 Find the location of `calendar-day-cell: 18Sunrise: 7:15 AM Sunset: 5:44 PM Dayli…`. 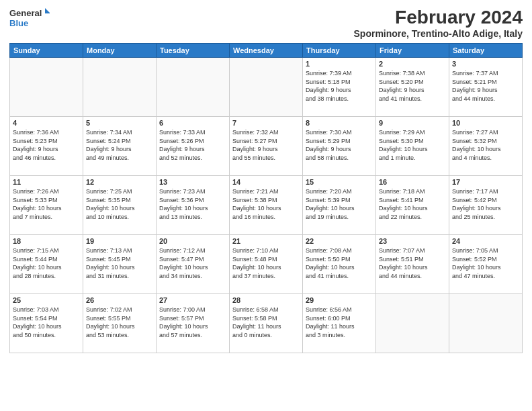

calendar-day-cell: 18Sunrise: 7:15 AM Sunset: 5:44 PM Dayli… is located at coordinates (47, 265).